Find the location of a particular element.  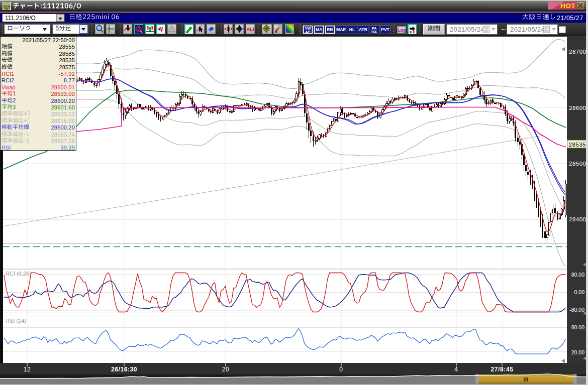

svg-text: 28600 is located at coordinates (577, 108).